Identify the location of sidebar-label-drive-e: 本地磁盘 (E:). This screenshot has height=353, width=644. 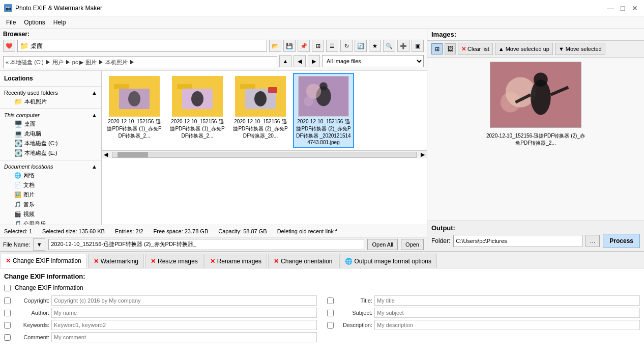
(41, 153).